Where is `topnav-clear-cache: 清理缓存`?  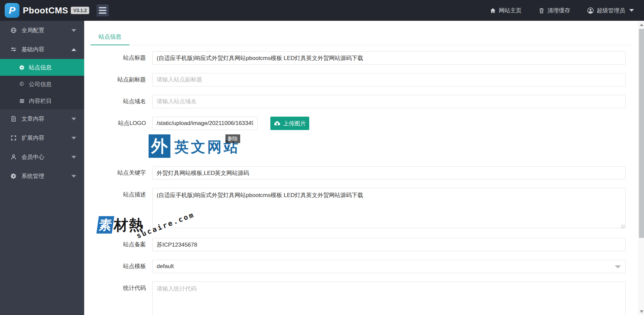 topnav-clear-cache: 清理缓存 is located at coordinates (554, 11).